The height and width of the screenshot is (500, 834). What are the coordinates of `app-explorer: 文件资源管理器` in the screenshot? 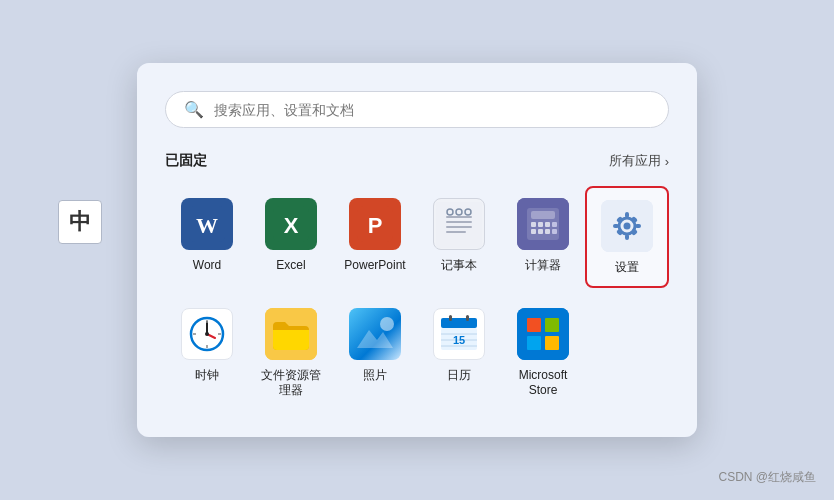 It's located at (291, 352).